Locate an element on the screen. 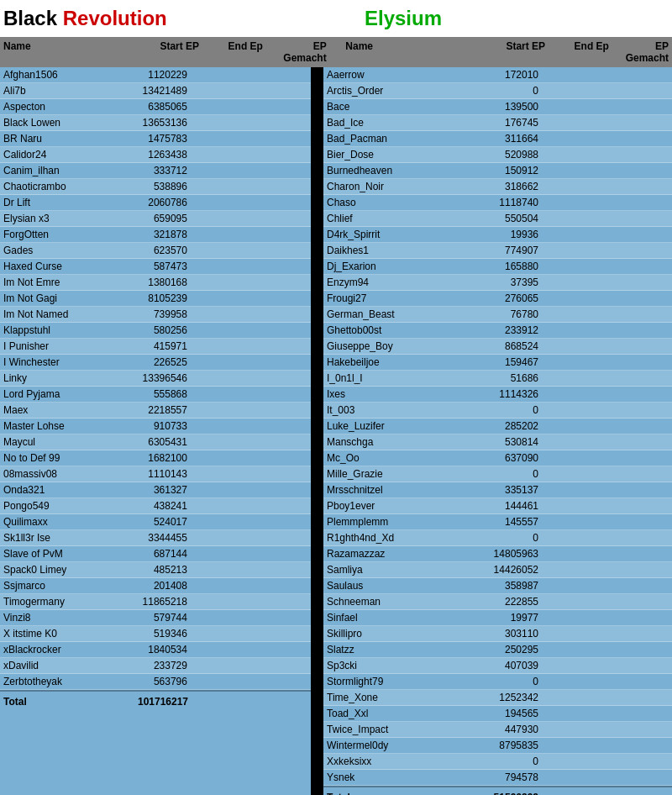  right-table-row: Daikhes1 774907 is located at coordinates (497, 250).